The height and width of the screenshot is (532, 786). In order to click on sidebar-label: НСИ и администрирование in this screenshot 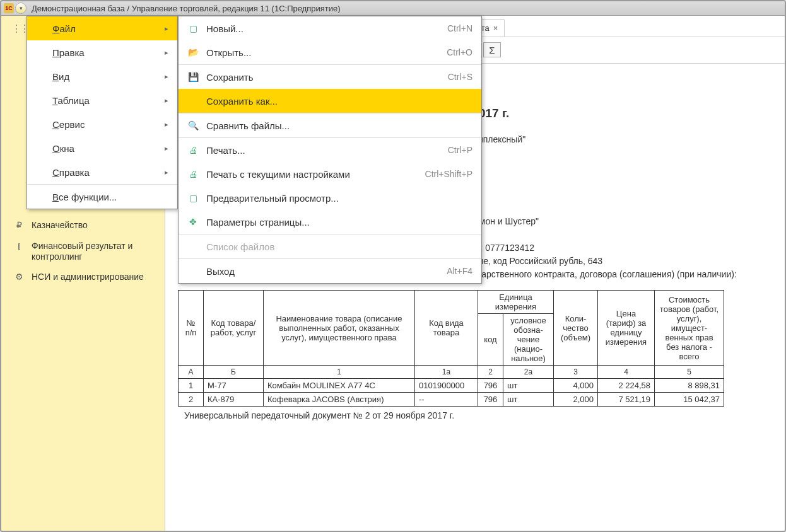, I will do `click(88, 277)`.